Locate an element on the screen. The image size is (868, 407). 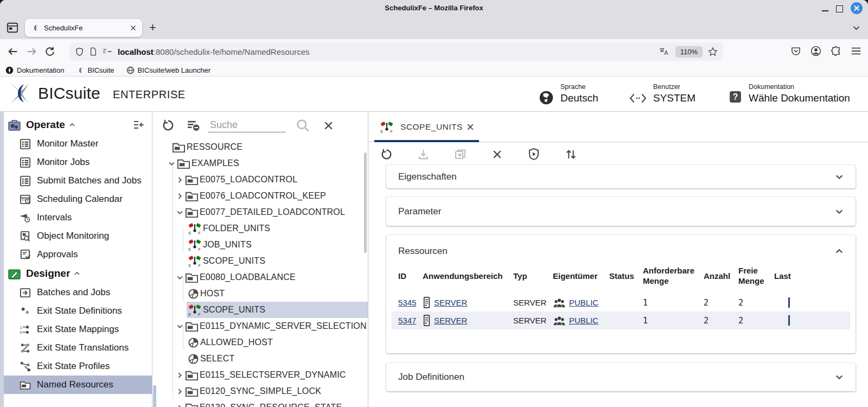
section-ressourcen-header: Ressourcen is located at coordinates (621, 250).